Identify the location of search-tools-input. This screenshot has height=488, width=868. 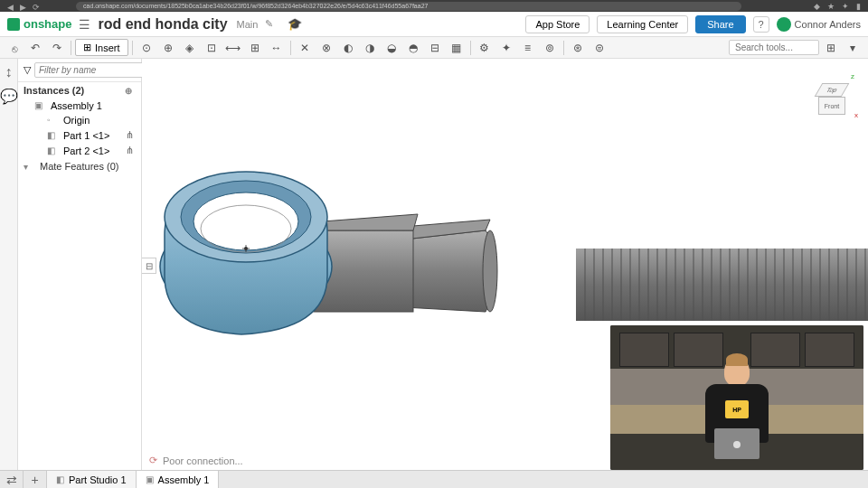
(774, 47).